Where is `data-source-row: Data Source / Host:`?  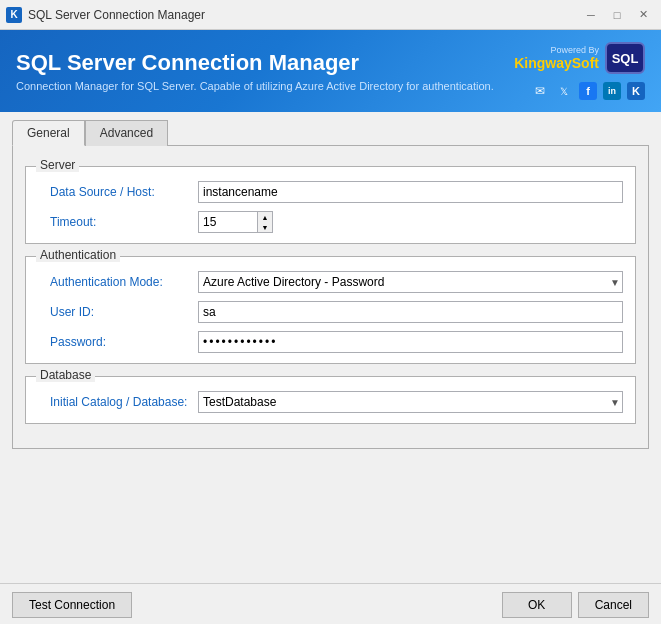 data-source-row: Data Source / Host: is located at coordinates (330, 192).